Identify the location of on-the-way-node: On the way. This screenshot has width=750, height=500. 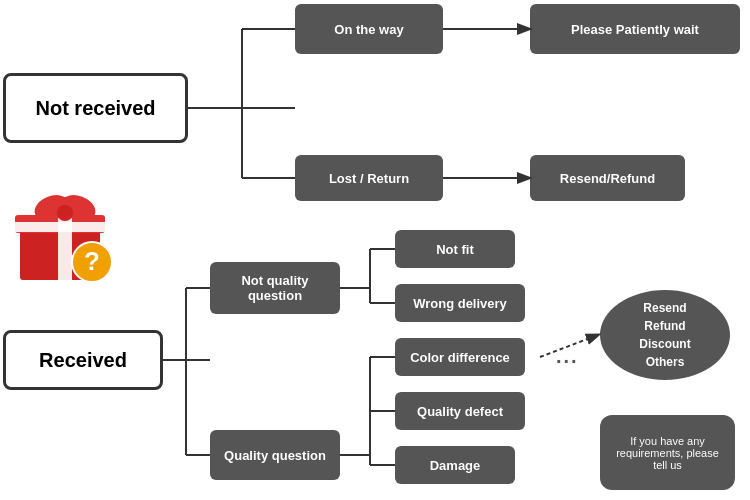
(369, 29).